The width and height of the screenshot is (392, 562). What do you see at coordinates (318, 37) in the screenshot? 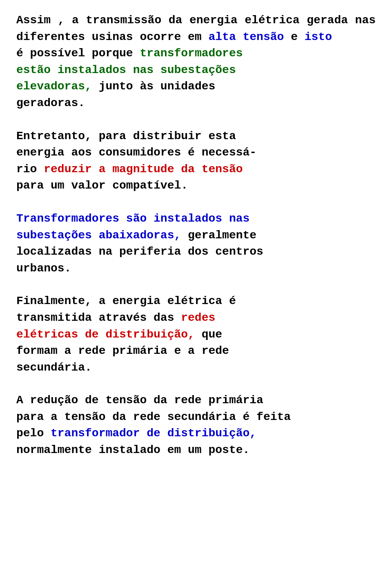
I see `text-segment-0-3: isto` at bounding box center [318, 37].